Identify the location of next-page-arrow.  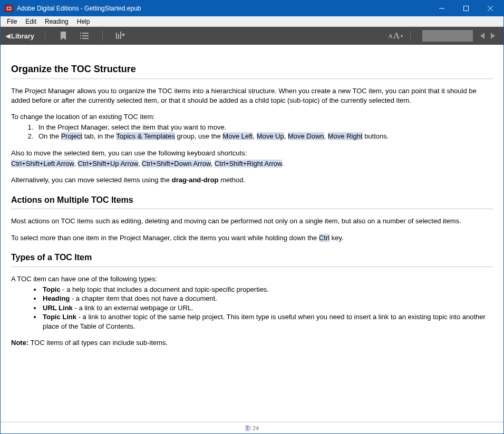
(493, 36).